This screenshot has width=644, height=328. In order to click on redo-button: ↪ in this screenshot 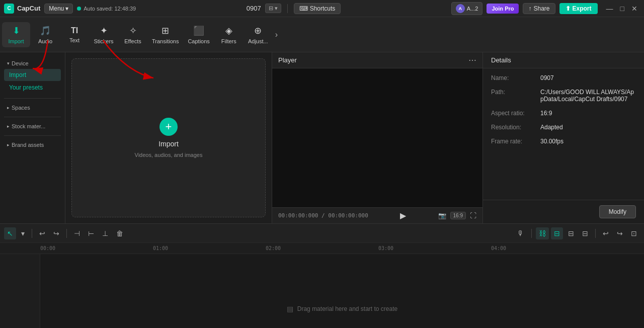, I will do `click(56, 233)`.